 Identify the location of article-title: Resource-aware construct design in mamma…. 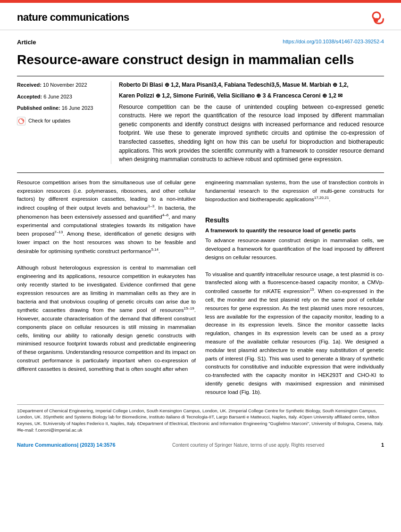
(200, 60).